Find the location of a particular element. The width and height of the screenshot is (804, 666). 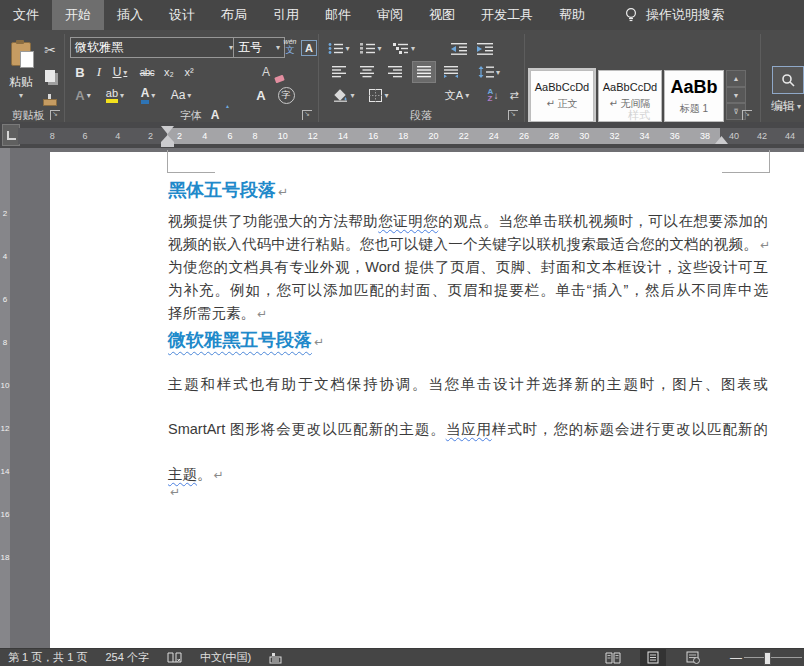

ruler-number: 34 is located at coordinates (645, 136).